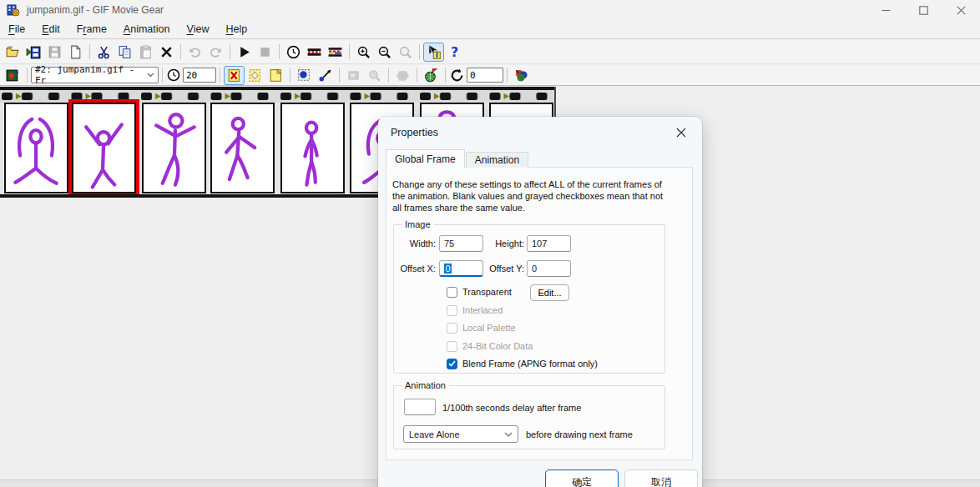 This screenshot has width=980, height=487. What do you see at coordinates (582, 479) in the screenshot?
I see `ok-button: 确定` at bounding box center [582, 479].